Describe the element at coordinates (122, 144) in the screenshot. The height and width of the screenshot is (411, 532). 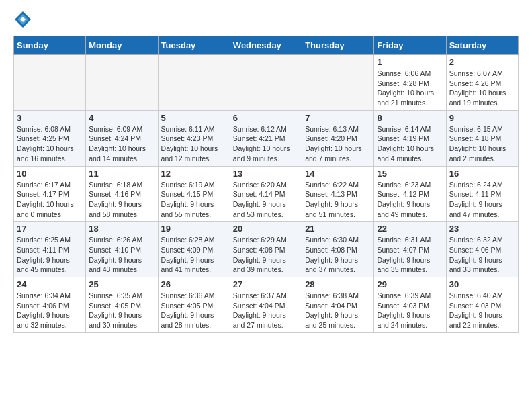
I see `day-content: Sunrise: 6:09 AM Sunset: 4:24 PM Dayligh…` at that location.